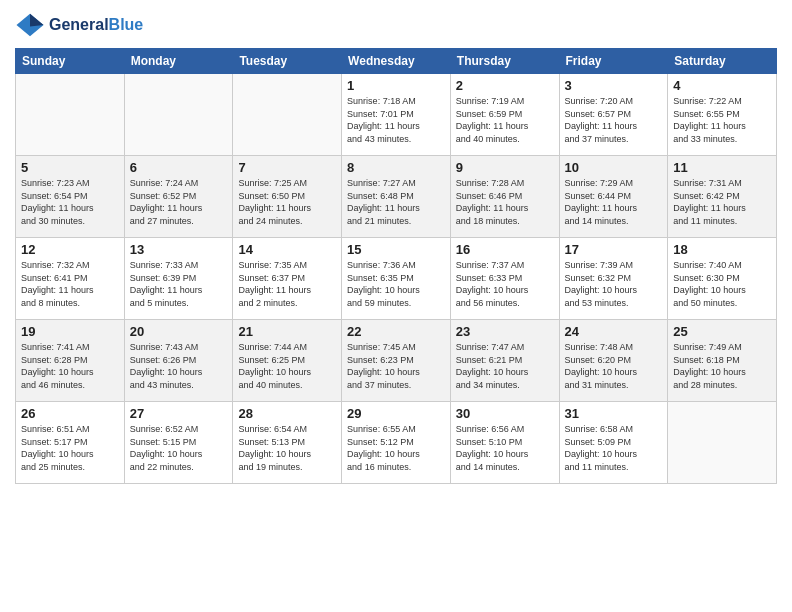 The height and width of the screenshot is (612, 792). I want to click on page-header: GeneralBlue, so click(396, 25).